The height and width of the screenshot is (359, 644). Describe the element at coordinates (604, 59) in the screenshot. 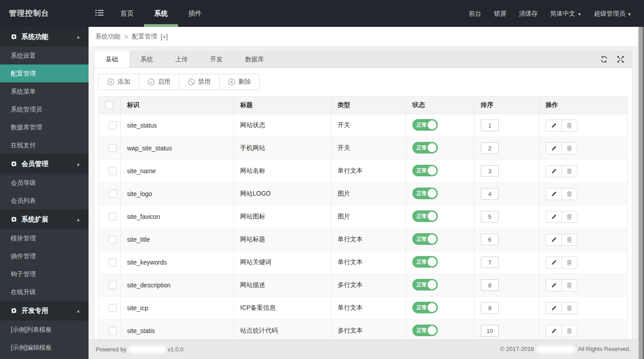

I see `refresh-icon` at that location.